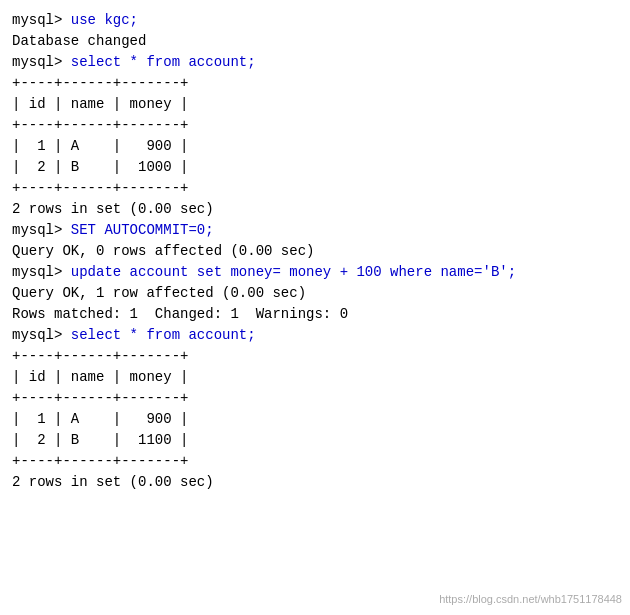  I want to click on terminal-line: mysql> use kgc;, so click(315, 20).